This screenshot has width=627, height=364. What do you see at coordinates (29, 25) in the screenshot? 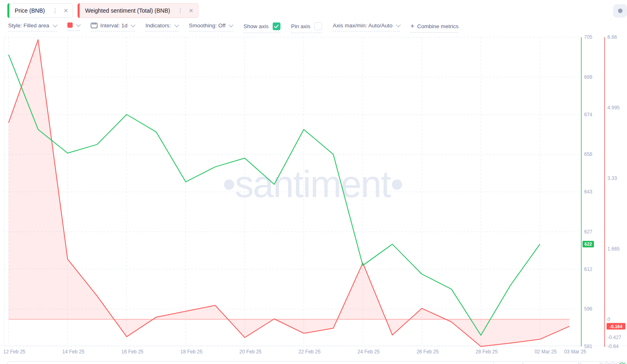
I see `style-dropdown-label: Style: Filled area` at bounding box center [29, 25].